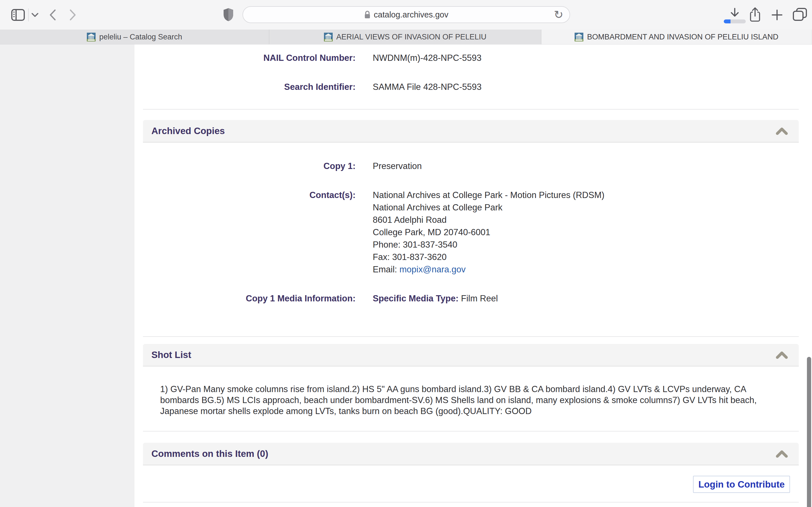 This screenshot has height=507, width=812. I want to click on chevron-down-icon, so click(35, 15).